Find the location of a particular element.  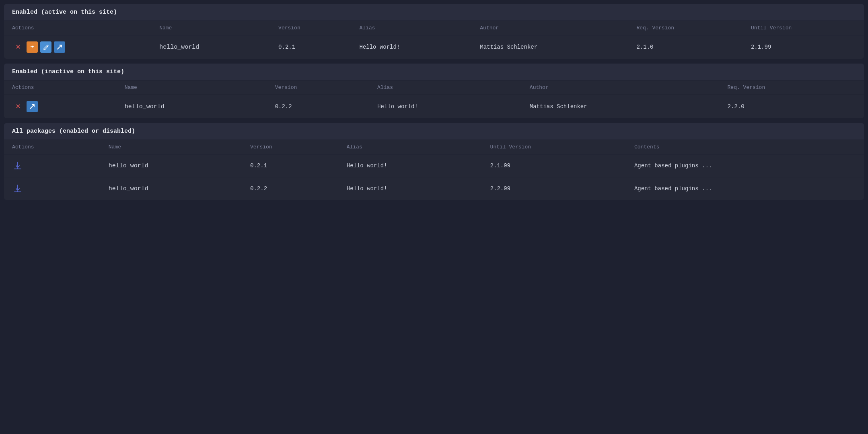

section-enabled-active: Enabled (active on this site)ActionsName… is located at coordinates (434, 31).